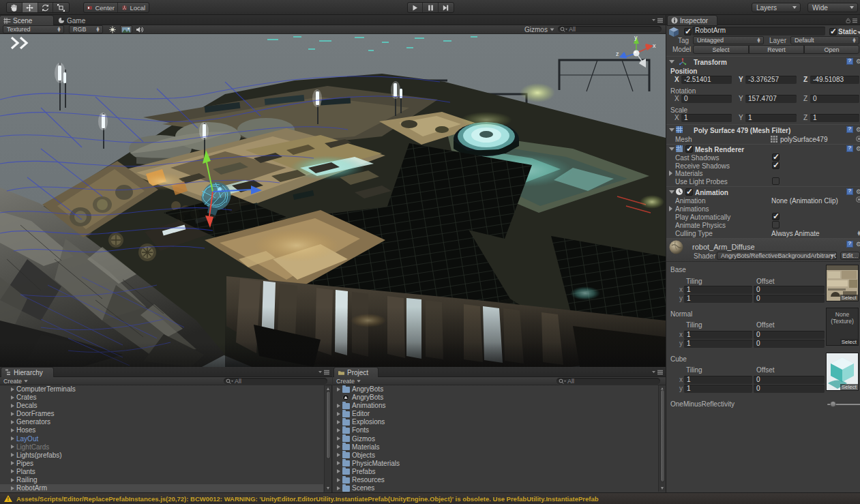  Describe the element at coordinates (692, 20) in the screenshot. I see `tab-inspector: Inspector` at that location.